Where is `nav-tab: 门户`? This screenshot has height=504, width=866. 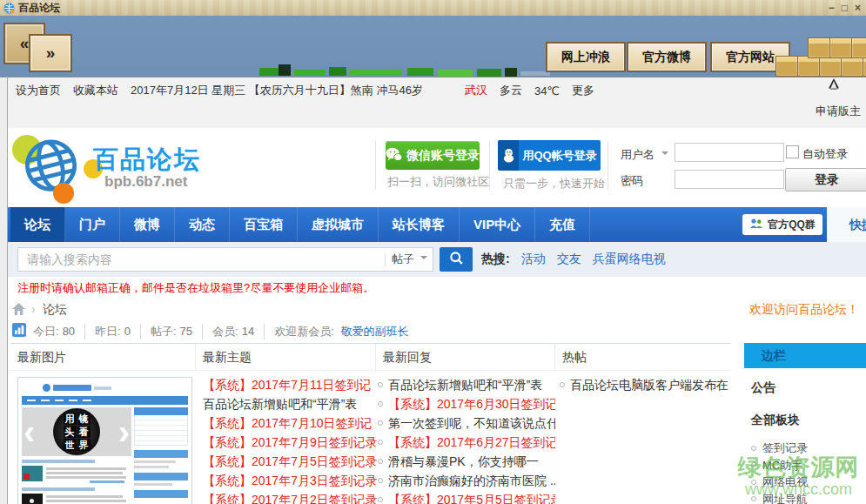 nav-tab: 门户 is located at coordinates (92, 225).